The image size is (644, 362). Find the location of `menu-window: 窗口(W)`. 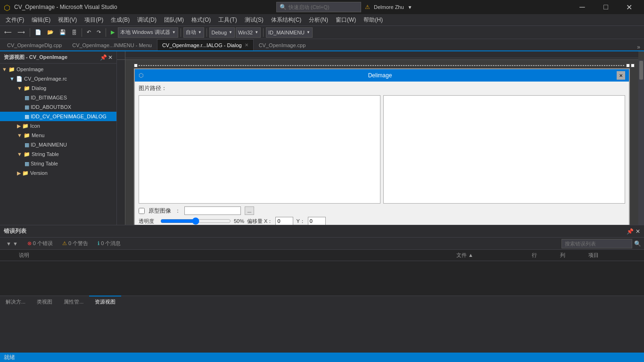

menu-window: 窗口(W) is located at coordinates (346, 20).